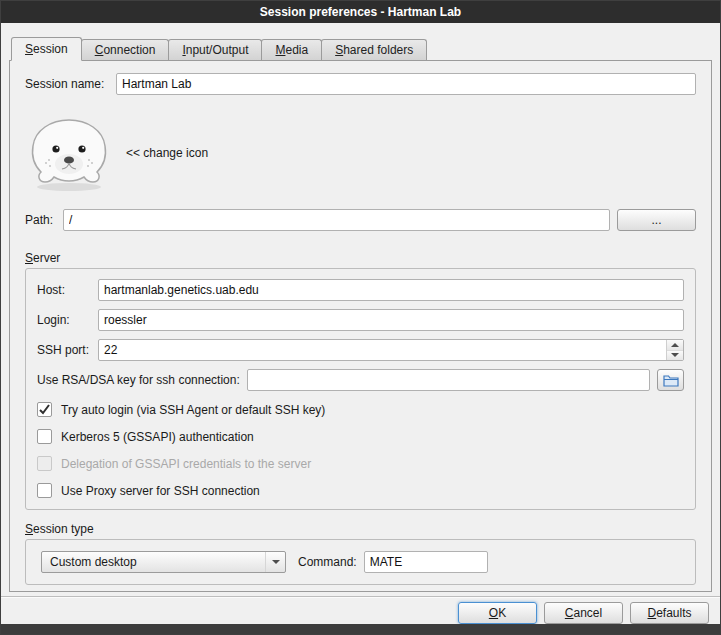 The image size is (721, 635). What do you see at coordinates (360, 613) in the screenshot?
I see `dialog-button-box: OK Cancel Defaults` at bounding box center [360, 613].